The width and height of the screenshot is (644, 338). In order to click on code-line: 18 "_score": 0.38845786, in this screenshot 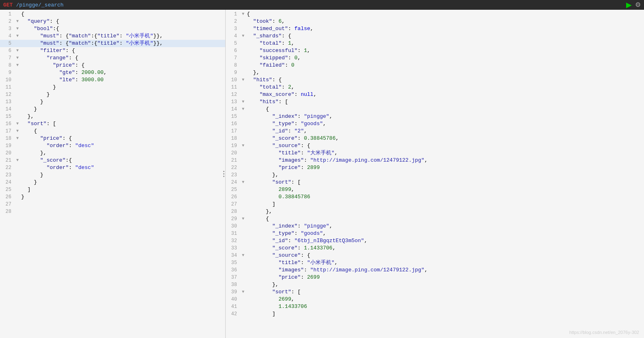, I will do `click(435, 139)`.